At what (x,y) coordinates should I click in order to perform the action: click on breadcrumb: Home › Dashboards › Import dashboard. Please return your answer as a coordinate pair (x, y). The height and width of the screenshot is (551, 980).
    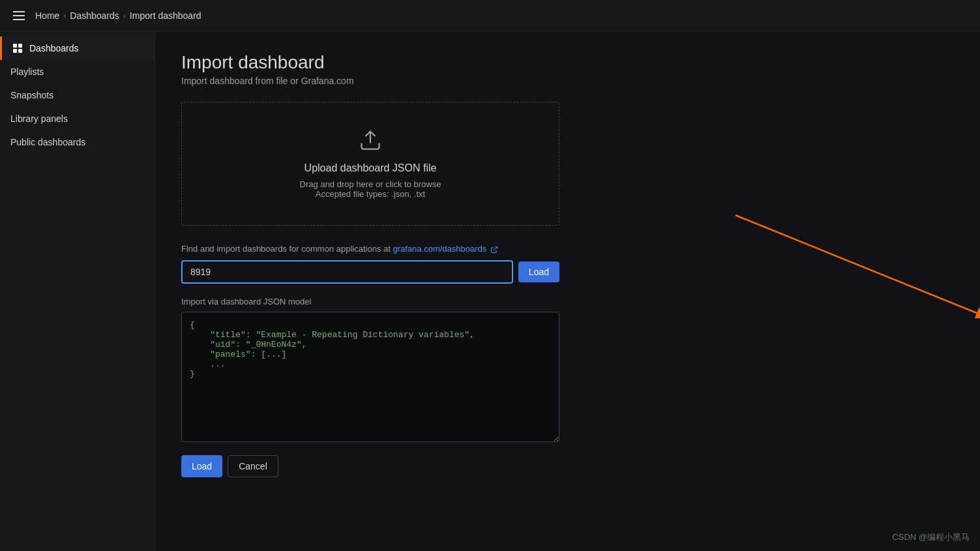
    Looking at the image, I should click on (119, 16).